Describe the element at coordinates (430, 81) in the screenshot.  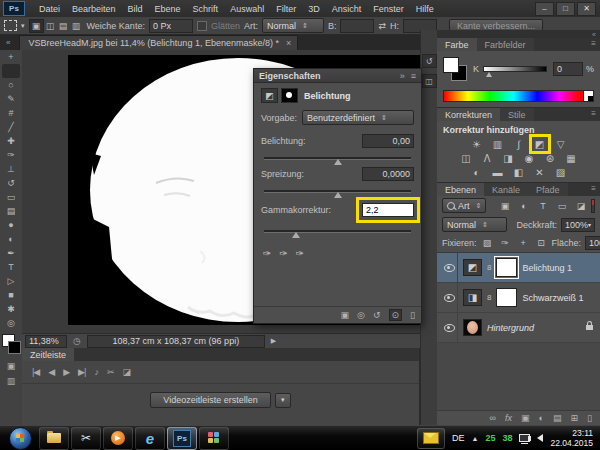
I see `eigenschaften-panel-icon: ◫` at that location.